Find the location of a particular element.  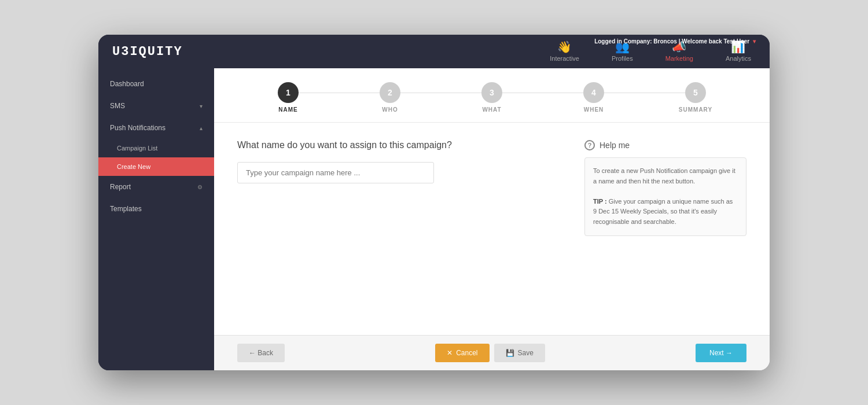

step-2: 2 WHO is located at coordinates (390, 102).